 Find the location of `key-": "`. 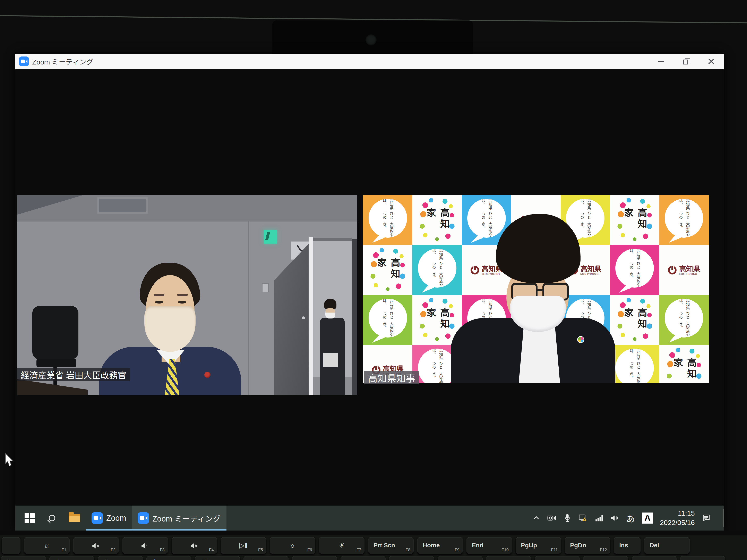

key-": " is located at coordinates (72, 558).